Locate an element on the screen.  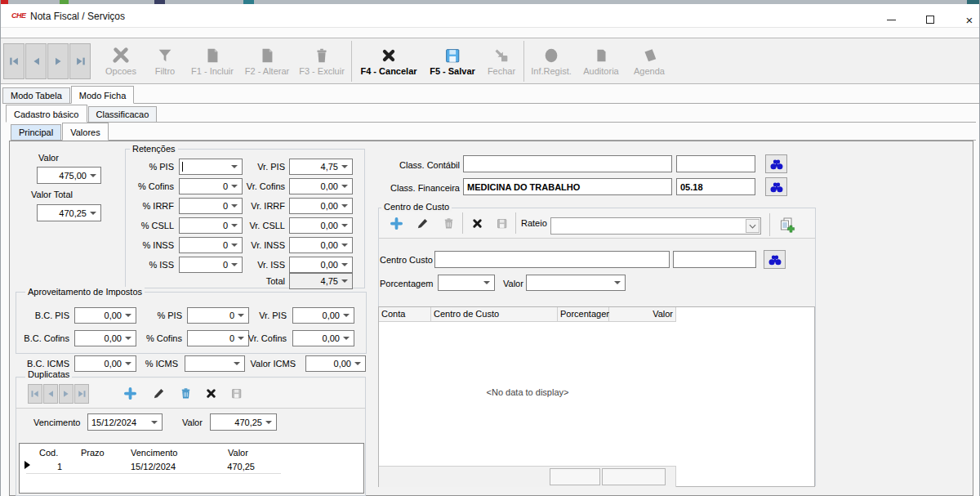
pct-csll-combo: 0 is located at coordinates (211, 226).